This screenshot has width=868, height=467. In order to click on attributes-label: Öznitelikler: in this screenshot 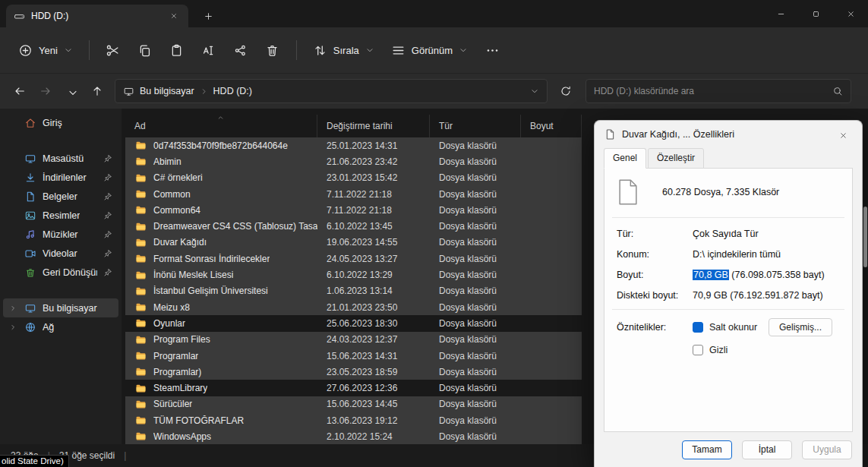, I will do `click(655, 327)`.